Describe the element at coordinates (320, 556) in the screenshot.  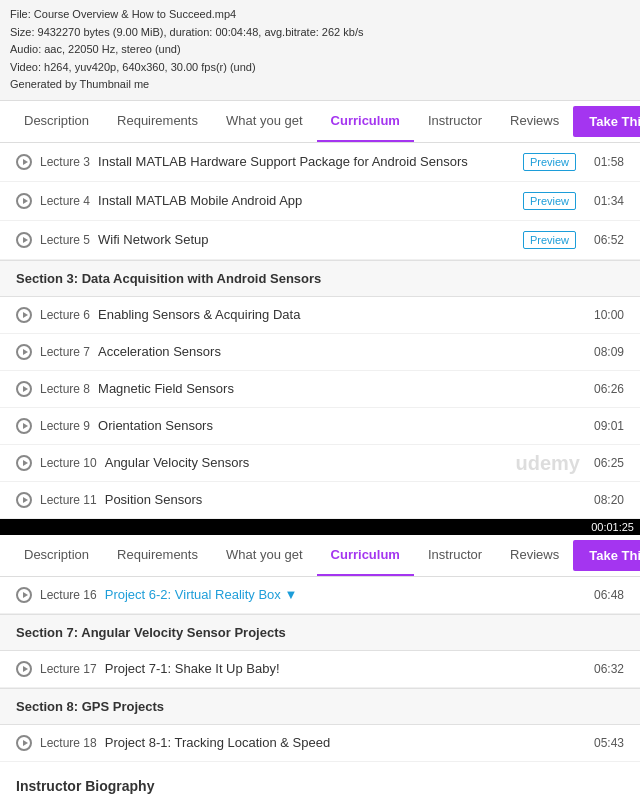
I see `bottom-nav-bar: Description Requirements What you get Cu…` at that location.